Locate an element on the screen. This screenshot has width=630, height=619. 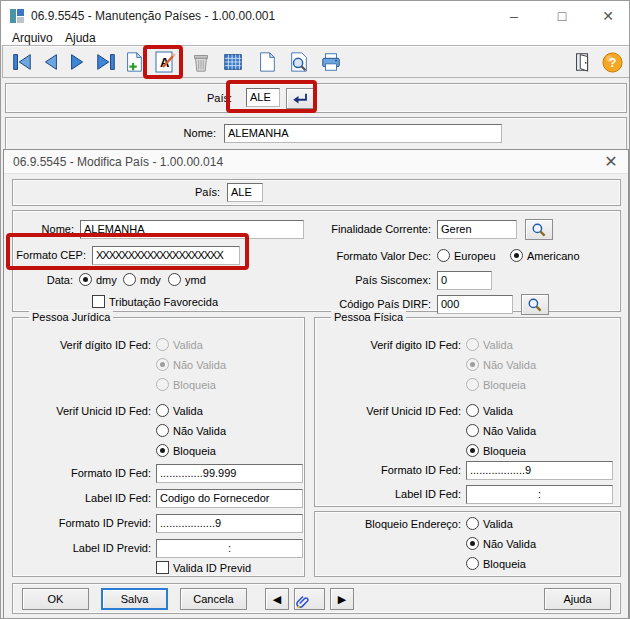
magnifier-icon is located at coordinates (535, 305).